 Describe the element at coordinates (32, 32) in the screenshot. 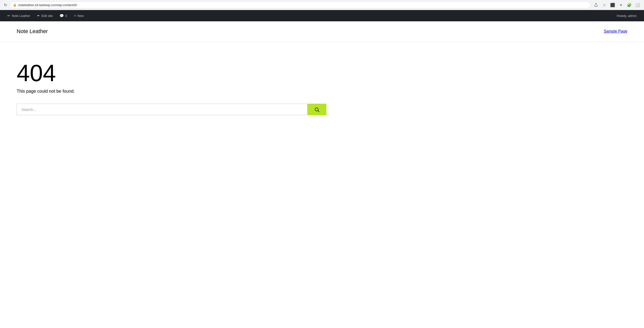

I see `site-logo: Note Leather` at that location.